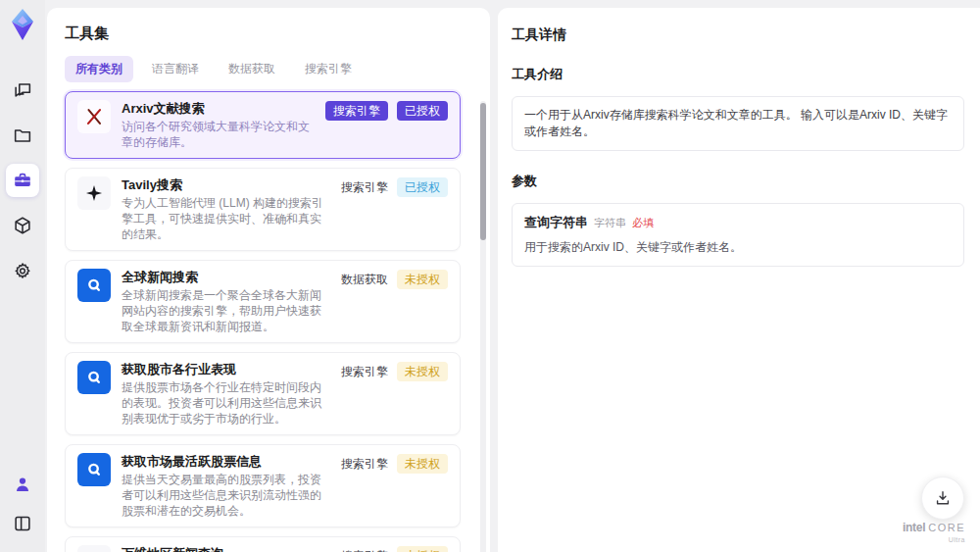  What do you see at coordinates (23, 271) in the screenshot?
I see `sidebar-item-settings` at bounding box center [23, 271].